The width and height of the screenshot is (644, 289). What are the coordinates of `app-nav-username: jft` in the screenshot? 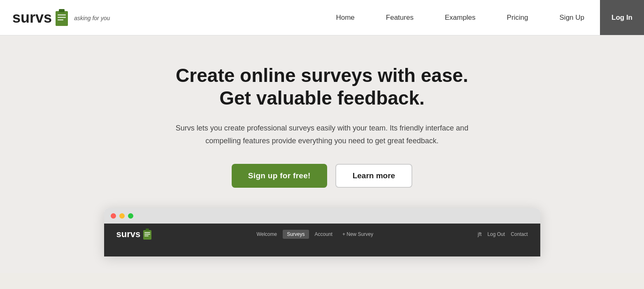 It's located at (480, 234).